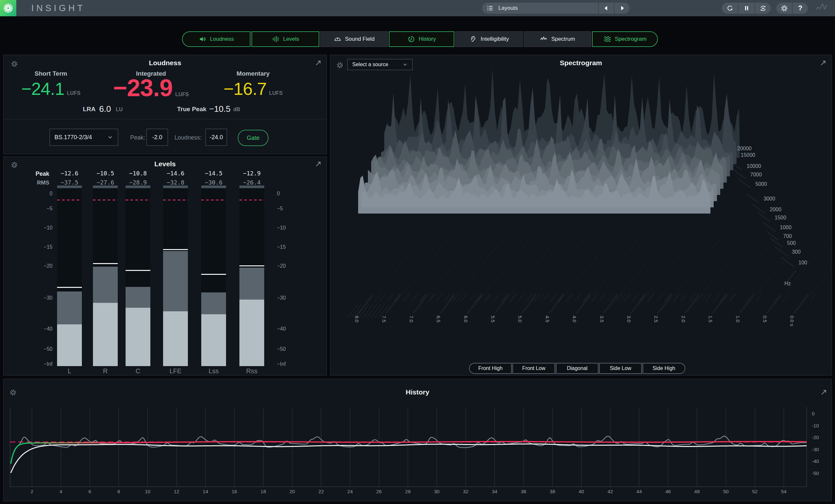 The image size is (835, 504). What do you see at coordinates (756, 175) in the screenshot?
I see `freq-label-7000: 7000` at bounding box center [756, 175].